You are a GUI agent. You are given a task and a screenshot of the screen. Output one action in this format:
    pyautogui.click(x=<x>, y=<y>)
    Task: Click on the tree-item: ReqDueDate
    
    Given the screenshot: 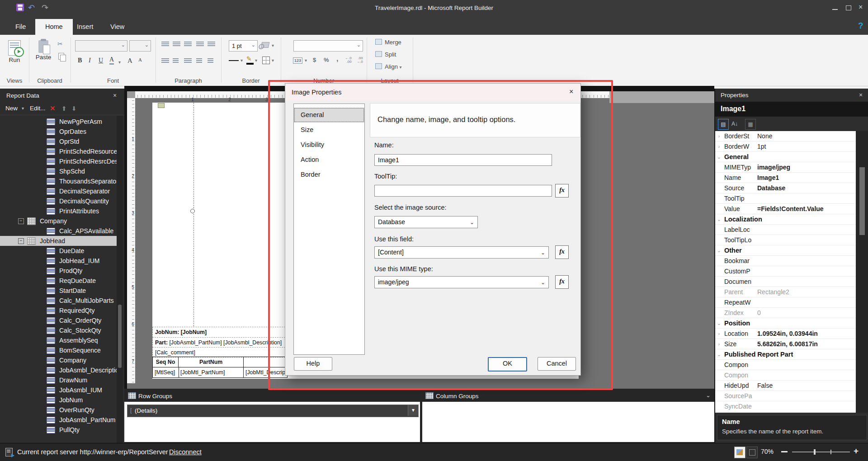 What is the action you would take?
    pyautogui.click(x=58, y=281)
    